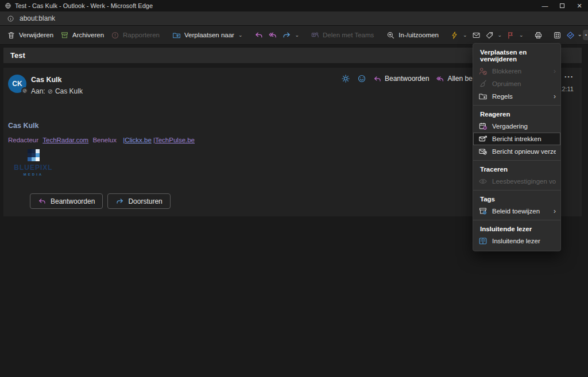  What do you see at coordinates (515, 36) in the screenshot?
I see `flag-button: ⌄` at bounding box center [515, 36].